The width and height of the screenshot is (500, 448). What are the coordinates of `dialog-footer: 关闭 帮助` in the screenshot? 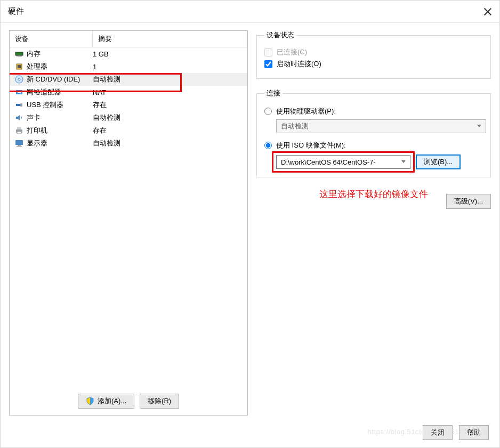 It's located at (250, 434).